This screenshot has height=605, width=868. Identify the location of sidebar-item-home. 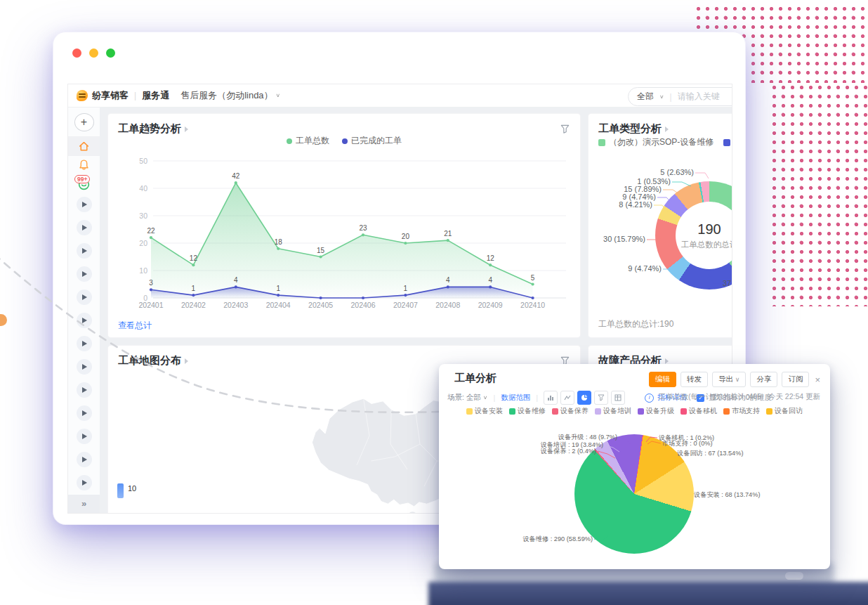
(84, 146).